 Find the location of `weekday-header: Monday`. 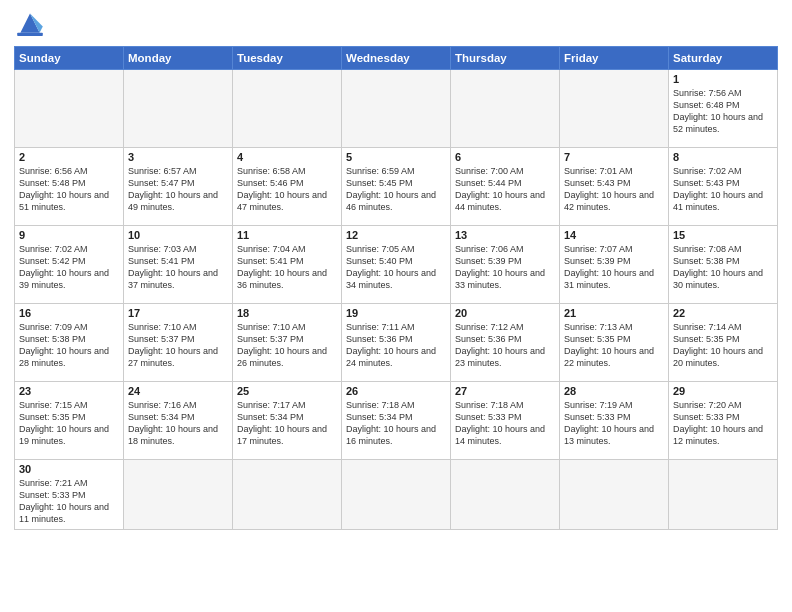

weekday-header: Monday is located at coordinates (178, 58).